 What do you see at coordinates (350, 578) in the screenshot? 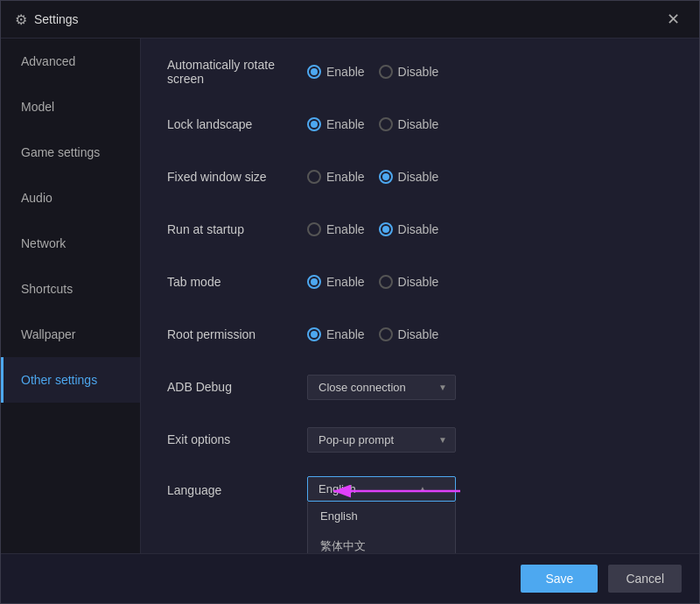
I see `dialog-footer: Save Cancel` at bounding box center [350, 578].